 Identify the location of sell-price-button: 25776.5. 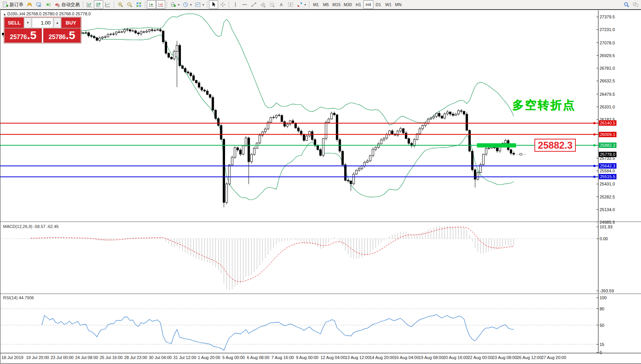
(23, 35).